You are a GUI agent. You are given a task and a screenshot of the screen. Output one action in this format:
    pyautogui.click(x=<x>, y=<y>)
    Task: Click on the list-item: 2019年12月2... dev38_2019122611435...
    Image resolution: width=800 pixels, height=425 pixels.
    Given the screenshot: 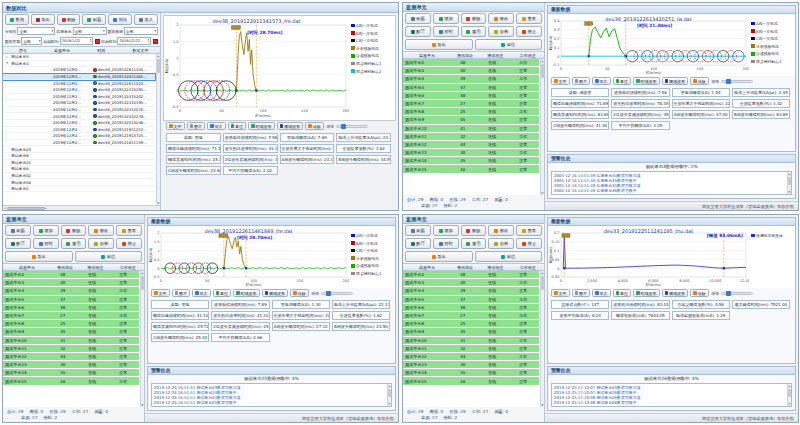 What is the action you would take?
    pyautogui.click(x=79, y=70)
    